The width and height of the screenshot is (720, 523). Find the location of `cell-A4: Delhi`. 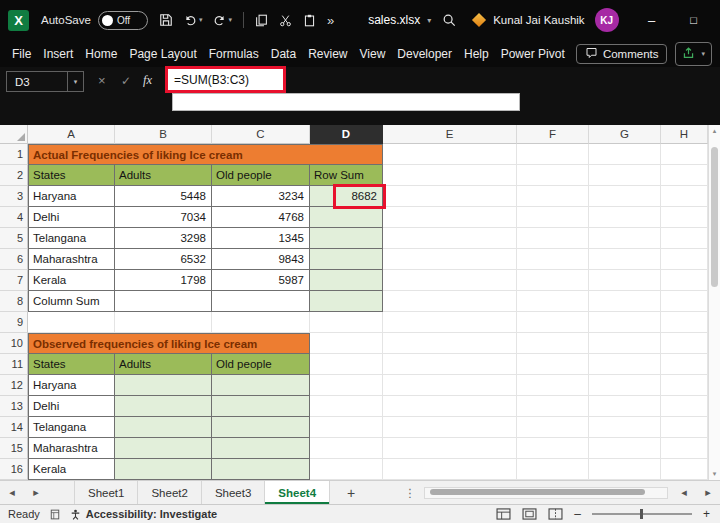

cell-A4: Delhi is located at coordinates (72, 218).